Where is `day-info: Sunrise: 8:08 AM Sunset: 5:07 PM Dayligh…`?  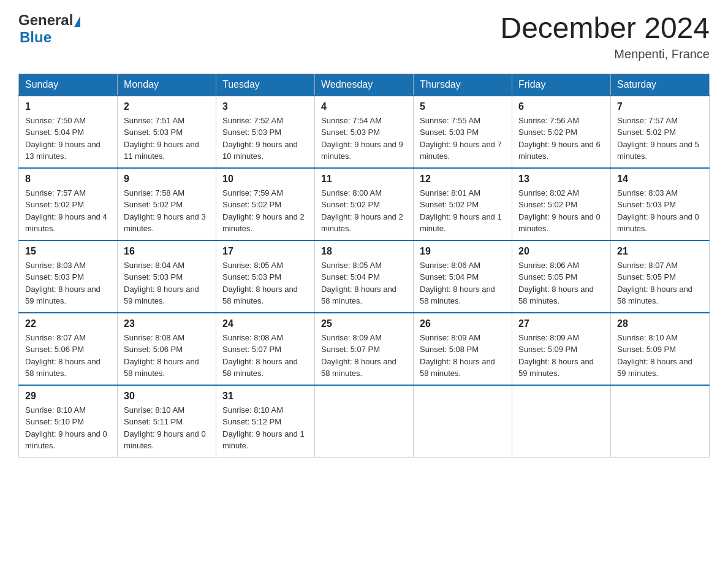 day-info: Sunrise: 8:08 AM Sunset: 5:07 PM Dayligh… is located at coordinates (265, 356).